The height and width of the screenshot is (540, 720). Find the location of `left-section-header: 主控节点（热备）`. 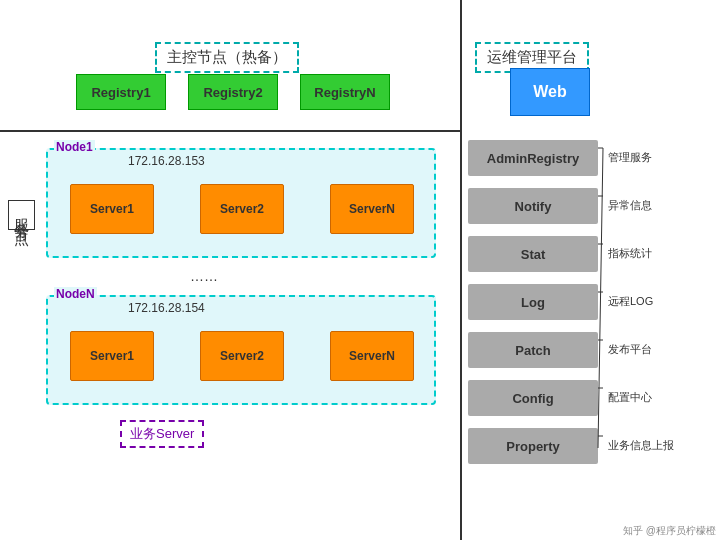

left-section-header: 主控节点（热备） is located at coordinates (227, 58).